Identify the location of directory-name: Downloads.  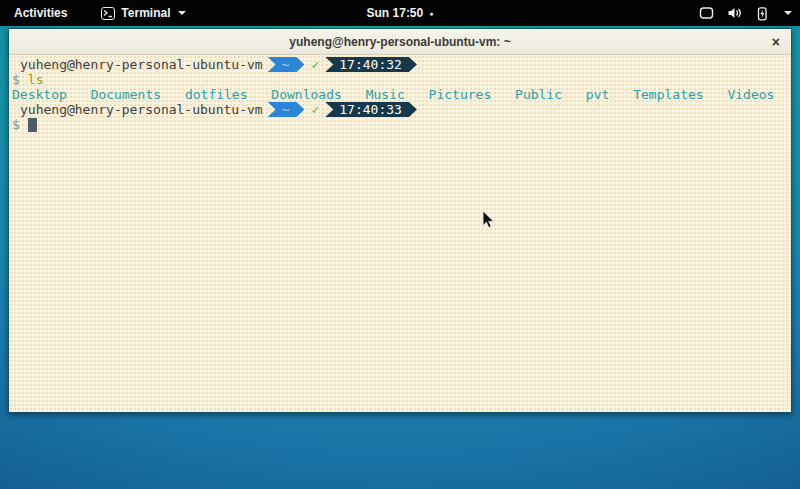
(306, 94).